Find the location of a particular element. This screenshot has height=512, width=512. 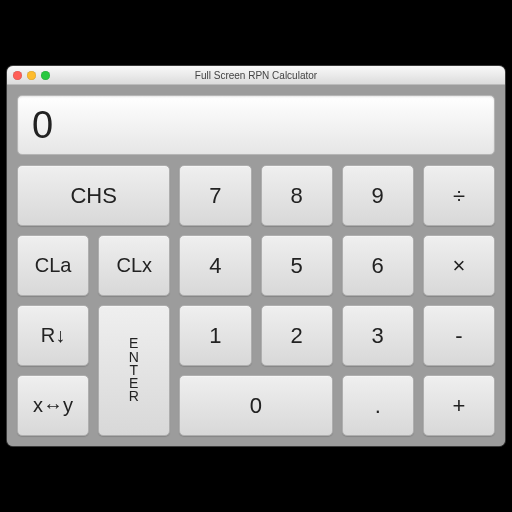

titlebar: Full Screen RPN Calculator is located at coordinates (256, 76).